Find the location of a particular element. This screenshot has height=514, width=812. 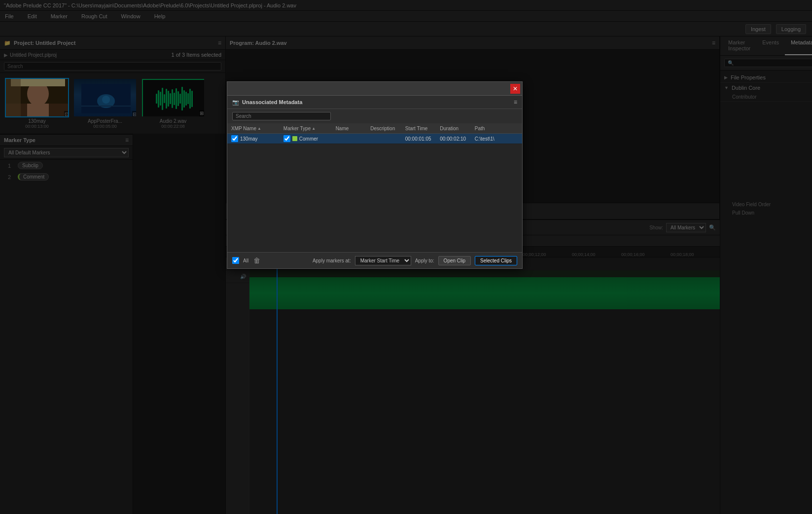

modal-icon: 📷 is located at coordinates (236, 103).